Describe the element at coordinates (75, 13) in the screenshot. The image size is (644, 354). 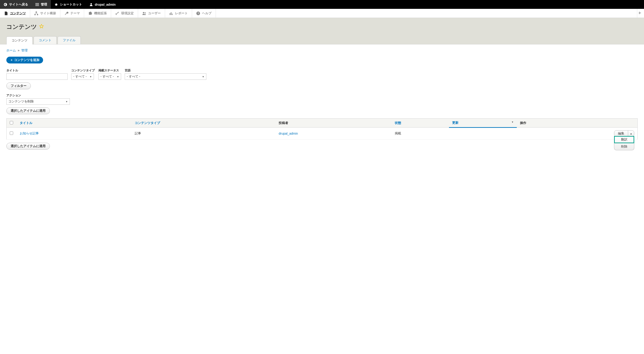
I see `menu-appearance-label: テーマ` at that location.